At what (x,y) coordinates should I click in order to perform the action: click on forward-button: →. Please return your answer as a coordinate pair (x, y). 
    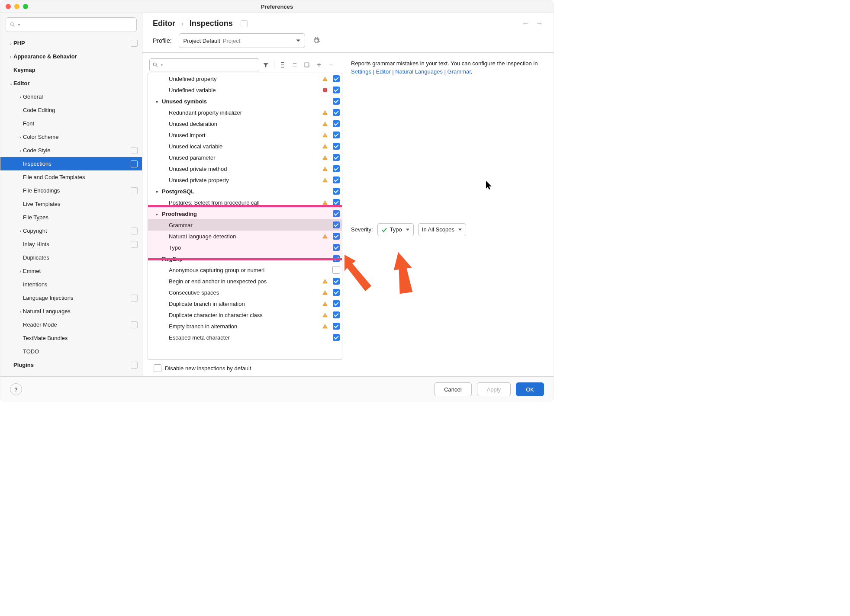
    Looking at the image, I should click on (539, 23).